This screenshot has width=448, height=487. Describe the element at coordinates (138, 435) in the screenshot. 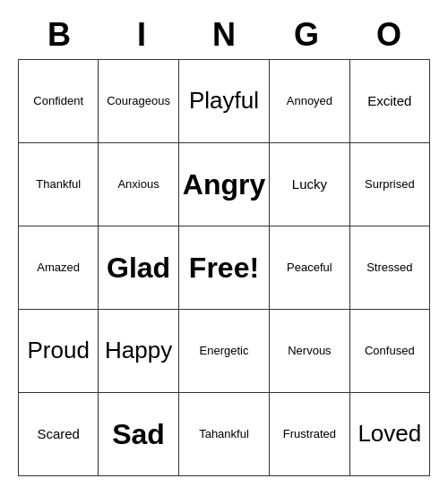

I see `cell-r4-c1: Sad` at that location.